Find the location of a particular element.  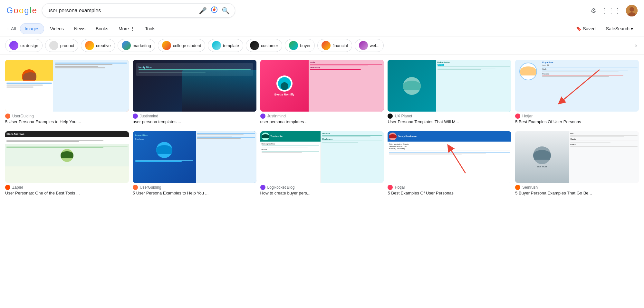

search-input is located at coordinates (121, 11).